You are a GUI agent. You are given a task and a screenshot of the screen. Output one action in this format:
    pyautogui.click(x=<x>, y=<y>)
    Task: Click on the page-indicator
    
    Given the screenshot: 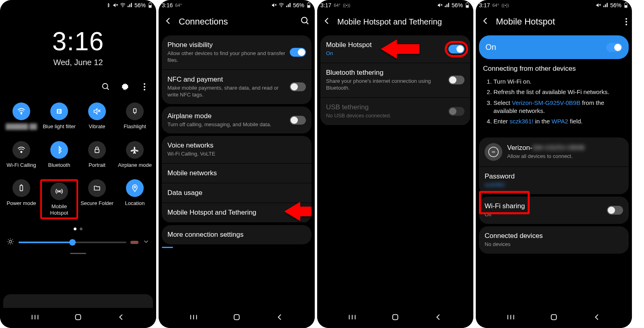 What is the action you would take?
    pyautogui.click(x=78, y=228)
    